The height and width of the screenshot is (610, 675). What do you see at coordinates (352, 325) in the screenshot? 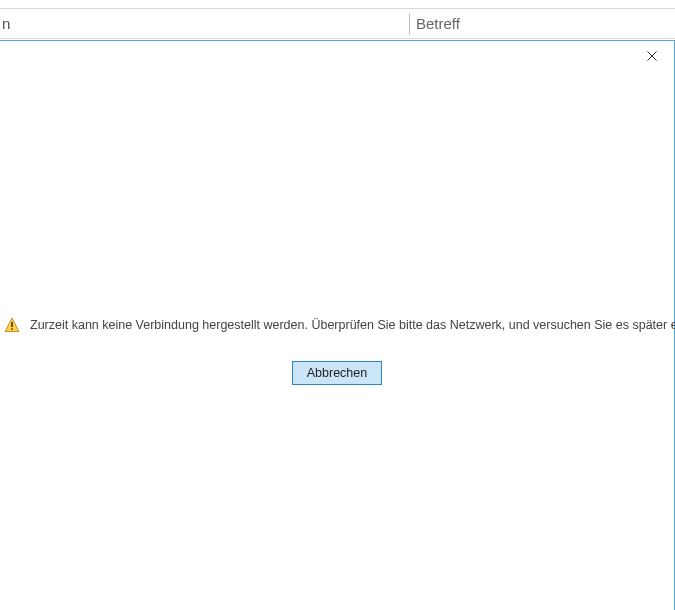
I see `error-message-text: Zurzeit kann keine Verbindung hergestell…` at bounding box center [352, 325].